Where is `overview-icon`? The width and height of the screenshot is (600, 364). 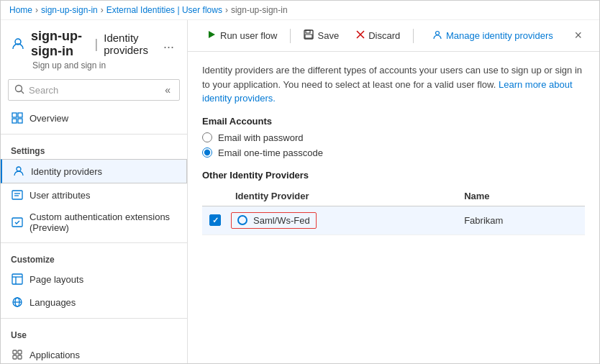 overview-icon is located at coordinates (17, 118).